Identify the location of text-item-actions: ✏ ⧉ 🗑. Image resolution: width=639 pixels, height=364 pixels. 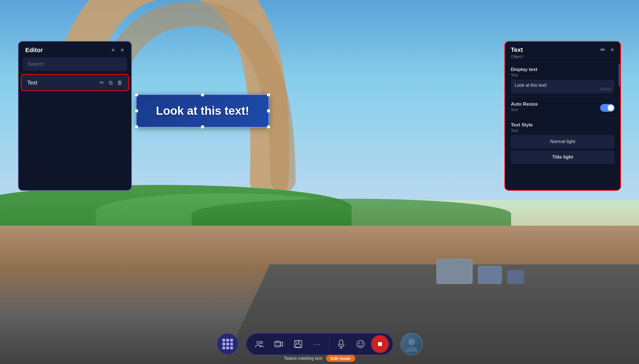
(111, 83).